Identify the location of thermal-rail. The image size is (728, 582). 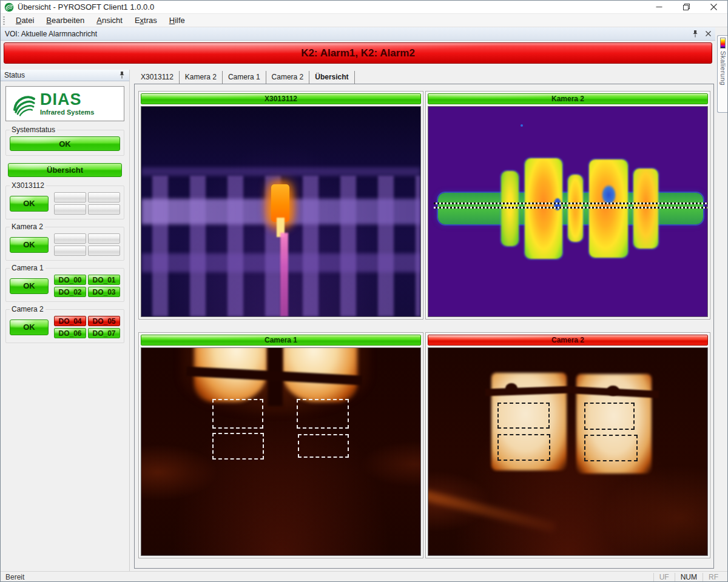
(281, 172).